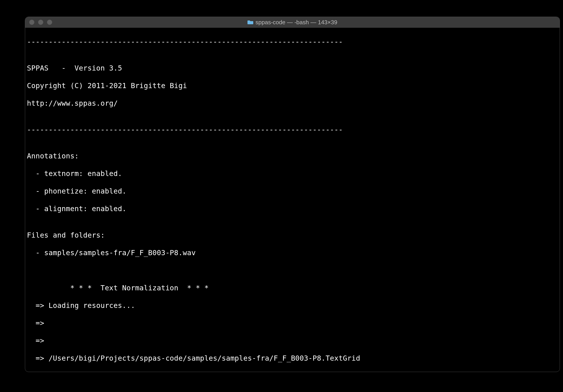 This screenshot has width=563, height=392. Describe the element at coordinates (292, 104) in the screenshot. I see `output-line: http://www.sppas.org/` at that location.